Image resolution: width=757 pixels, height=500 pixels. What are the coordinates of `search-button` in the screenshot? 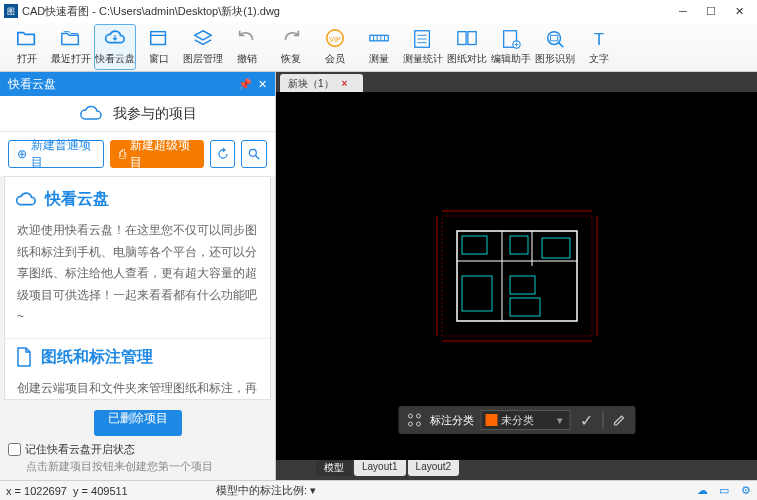 It's located at (254, 154).